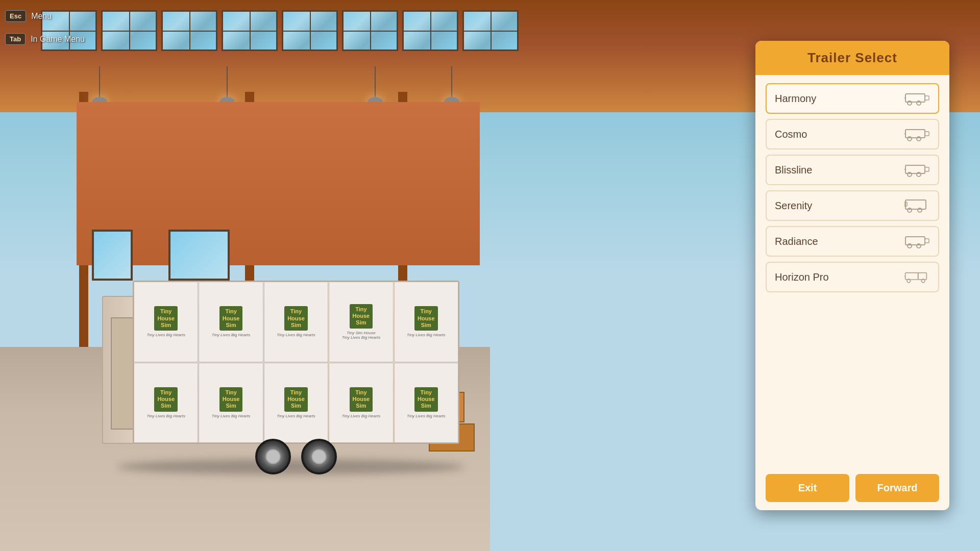 The height and width of the screenshot is (551, 980). What do you see at coordinates (296, 362) in the screenshot?
I see `trailer-body: TinyHouseSim Tiny Lives Big Hearts TinyH…` at bounding box center [296, 362].